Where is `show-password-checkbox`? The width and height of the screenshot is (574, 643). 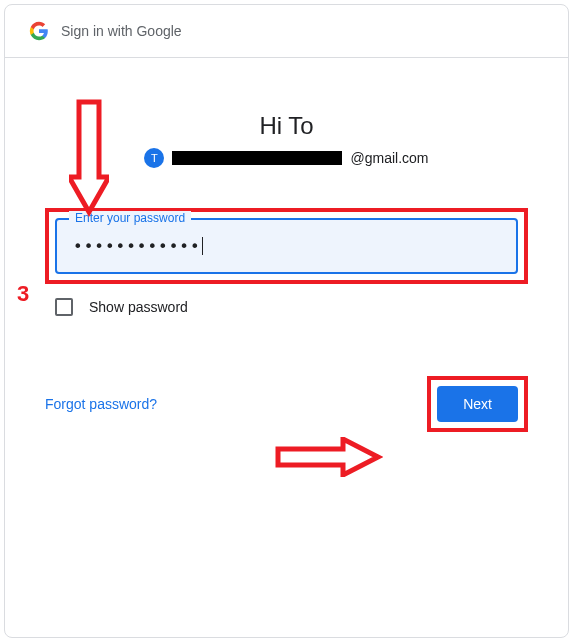
show-password-checkbox is located at coordinates (64, 307).